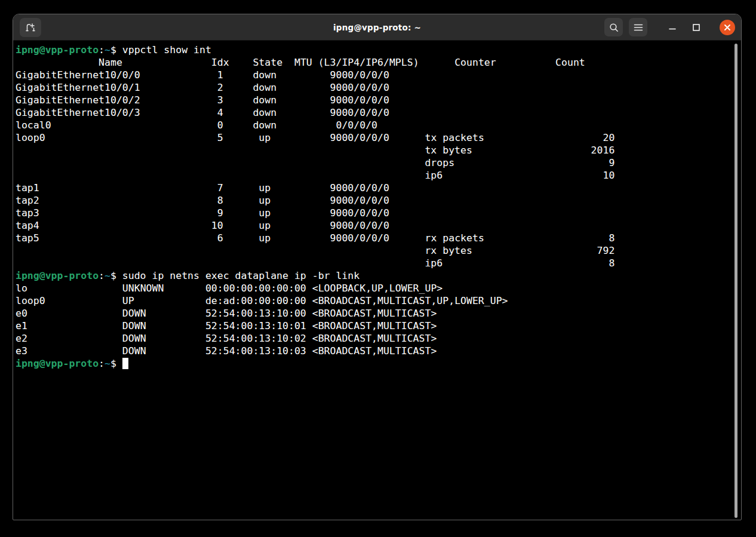  Describe the element at coordinates (357, 301) in the screenshot. I see `terminal-text: de:ad:00:00:00:00 <BROADCAST,MULTICAST,U…` at that location.